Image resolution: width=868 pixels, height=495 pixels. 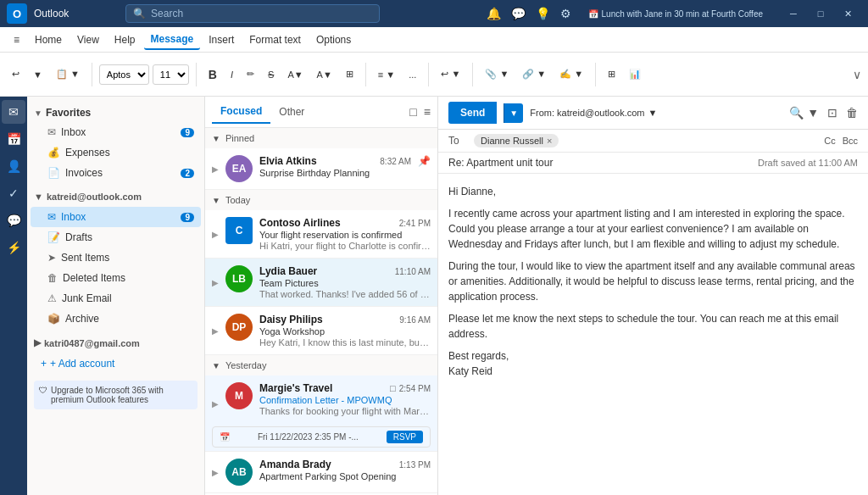 What do you see at coordinates (216, 366) in the screenshot?
I see `yesterday-chevron: ▼` at bounding box center [216, 366].